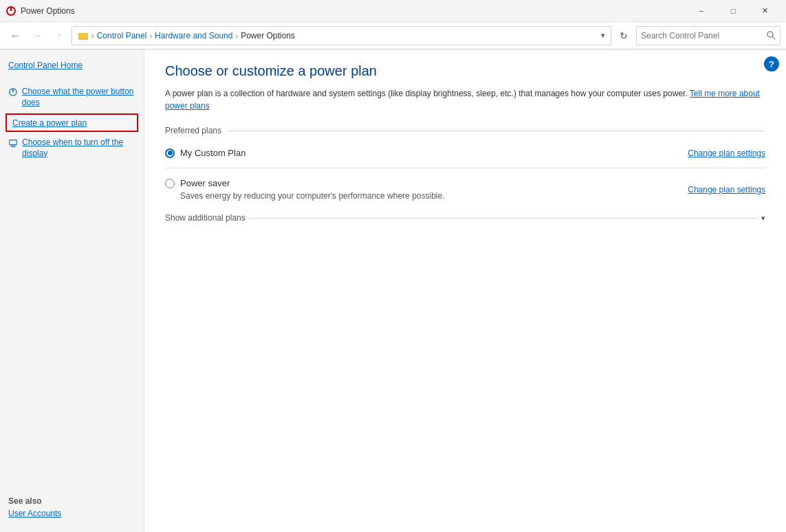 This screenshot has height=532, width=786. I want to click on minimize-button: −, so click(701, 11).